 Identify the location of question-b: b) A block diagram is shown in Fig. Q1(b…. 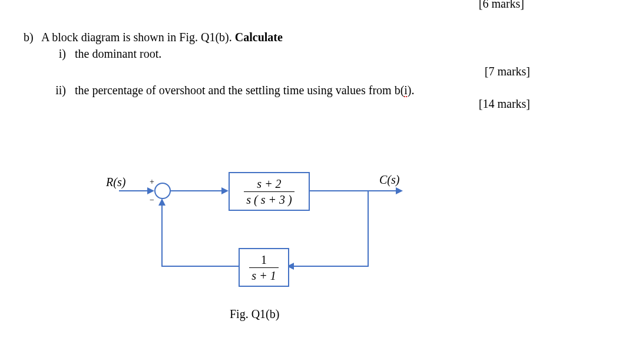
(153, 38).